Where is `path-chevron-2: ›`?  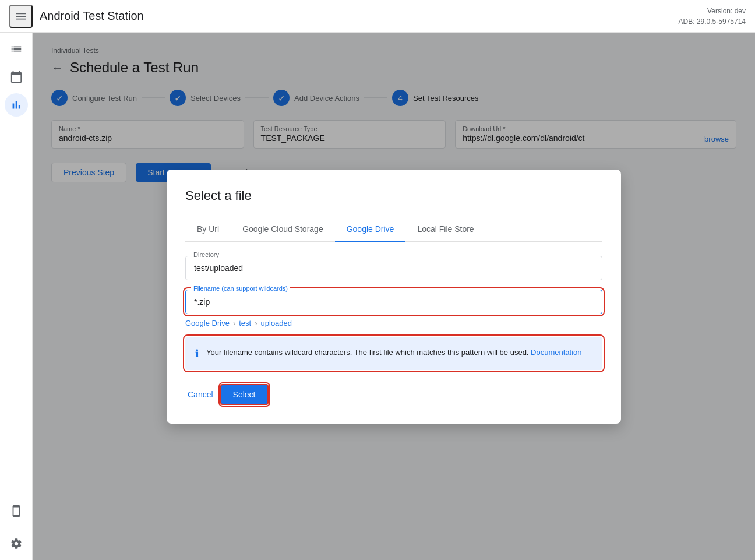 path-chevron-2: › is located at coordinates (256, 323).